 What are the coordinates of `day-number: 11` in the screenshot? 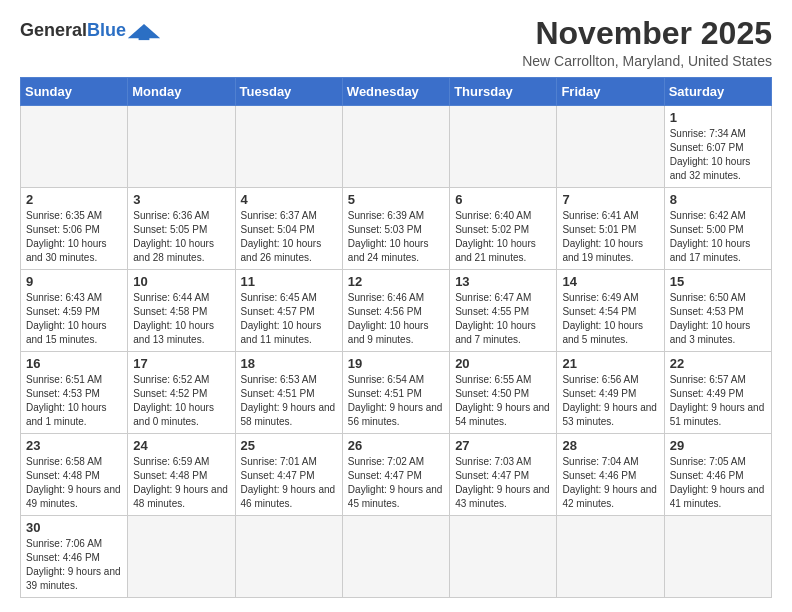 It's located at (289, 282).